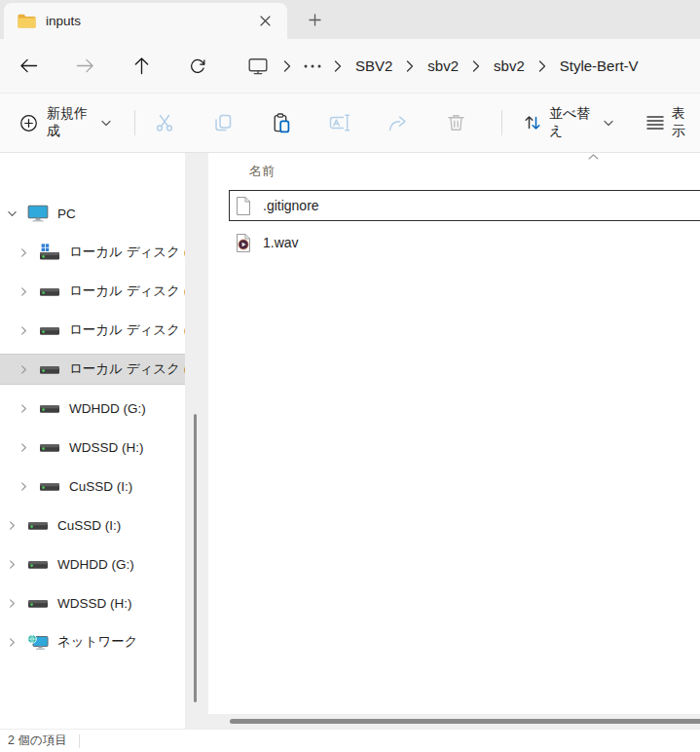 This screenshot has height=752, width=700. Describe the element at coordinates (502, 123) in the screenshot. I see `toolbar-divider` at that location.